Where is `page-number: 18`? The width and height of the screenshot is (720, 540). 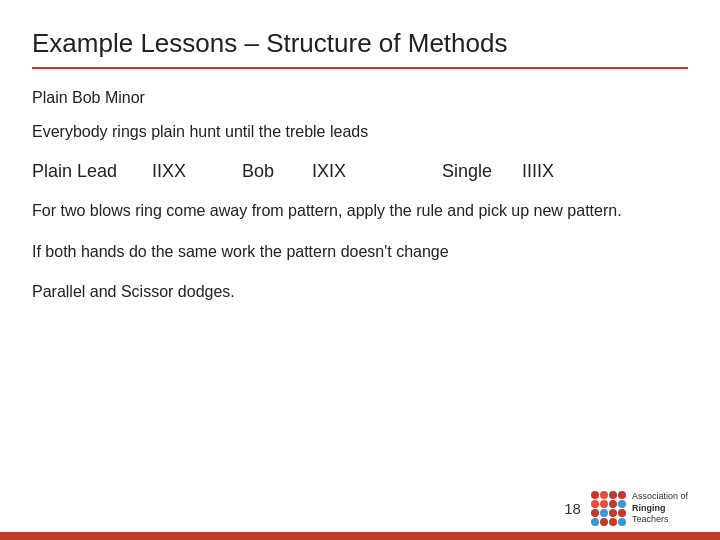
page-number: 18 is located at coordinates (572, 508).